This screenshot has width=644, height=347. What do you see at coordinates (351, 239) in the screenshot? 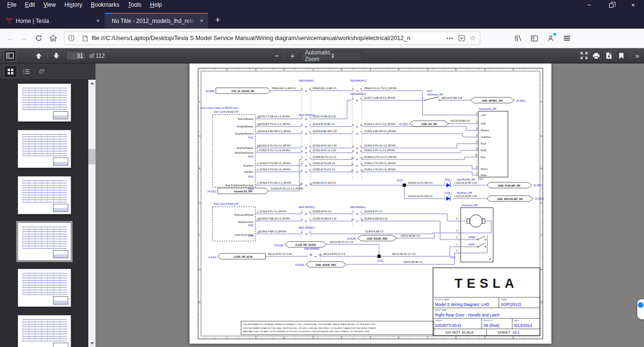
I see `diagram-label: 42.6[3A]` at bounding box center [351, 239].